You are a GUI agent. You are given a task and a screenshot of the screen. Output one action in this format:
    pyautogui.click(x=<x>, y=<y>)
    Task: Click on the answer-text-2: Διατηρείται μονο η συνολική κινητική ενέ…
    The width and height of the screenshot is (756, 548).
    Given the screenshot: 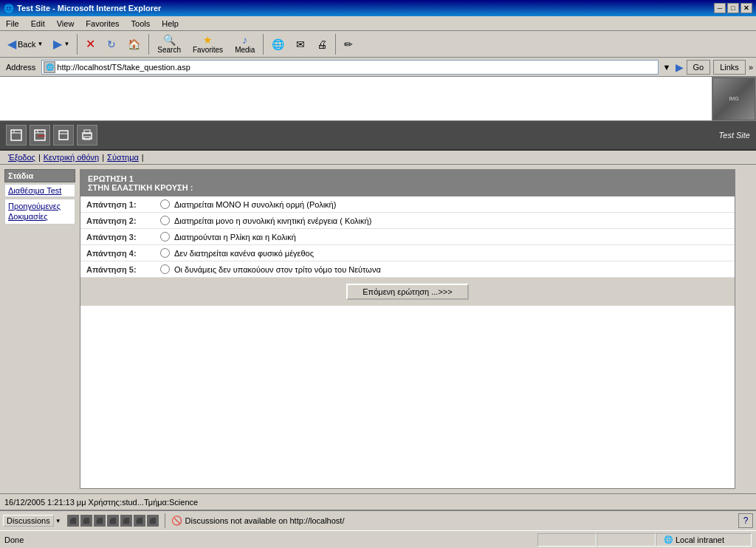 What is the action you would take?
    pyautogui.click(x=273, y=221)
    